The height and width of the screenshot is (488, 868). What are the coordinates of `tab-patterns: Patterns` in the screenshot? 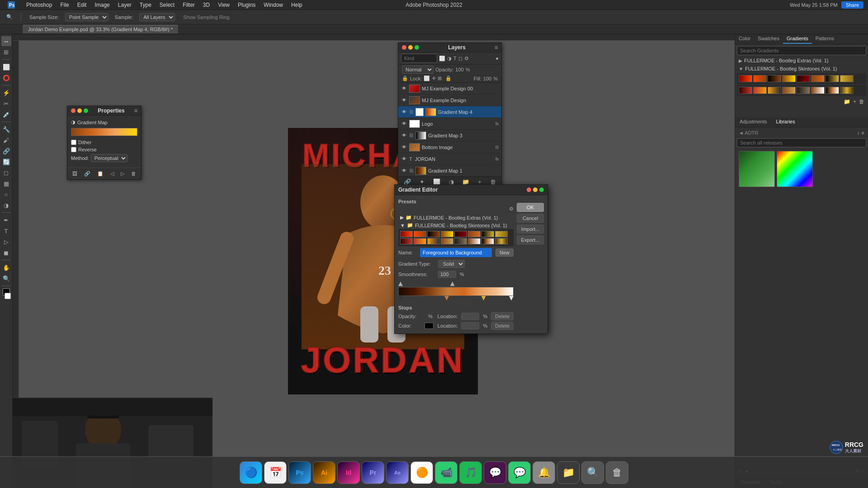 It's located at (825, 39).